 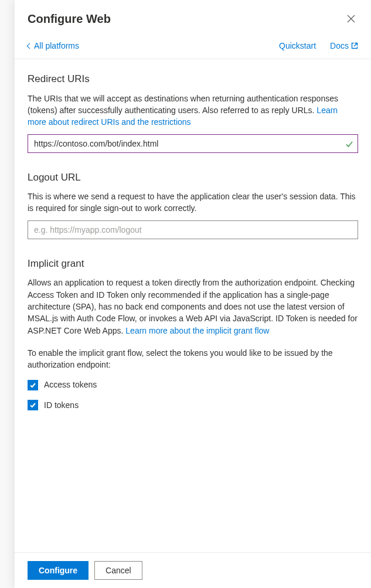 What do you see at coordinates (193, 570) in the screenshot?
I see `panel-footer: Configure Cancel` at bounding box center [193, 570].